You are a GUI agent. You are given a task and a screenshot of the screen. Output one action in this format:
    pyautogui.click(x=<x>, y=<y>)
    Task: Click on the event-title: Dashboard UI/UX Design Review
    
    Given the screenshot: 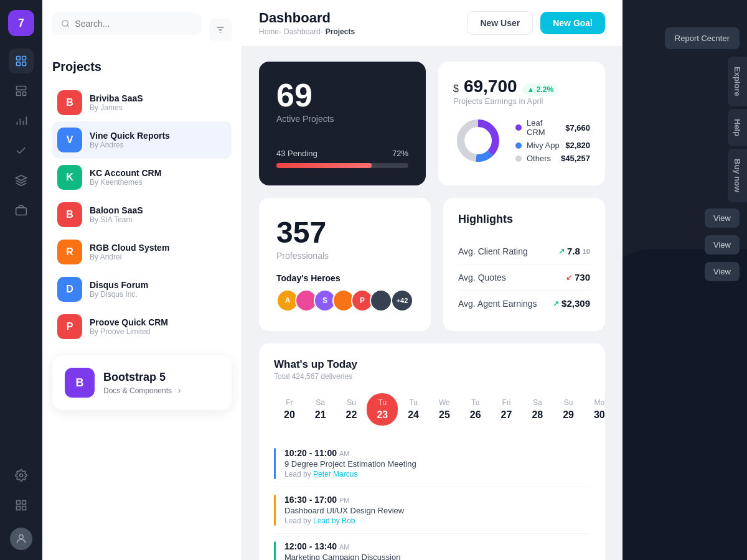 What is the action you would take?
    pyautogui.click(x=344, y=510)
    